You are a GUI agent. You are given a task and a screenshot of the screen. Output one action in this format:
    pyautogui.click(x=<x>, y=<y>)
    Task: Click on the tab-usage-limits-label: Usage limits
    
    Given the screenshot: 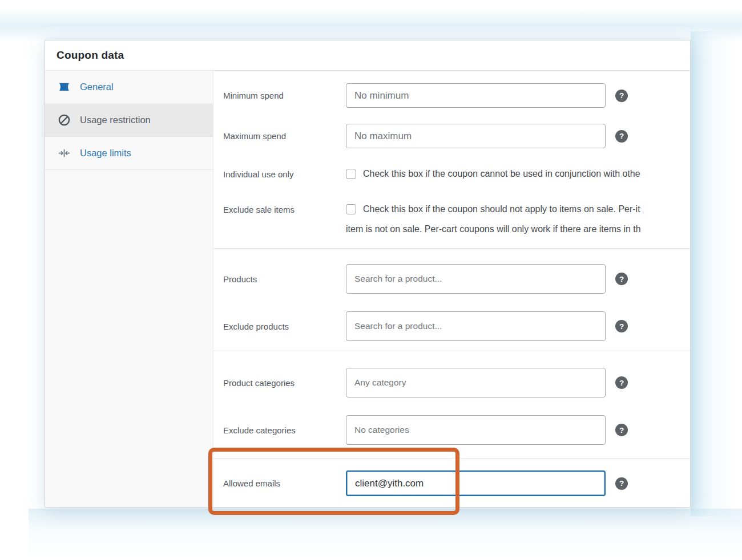 What is the action you would take?
    pyautogui.click(x=106, y=153)
    